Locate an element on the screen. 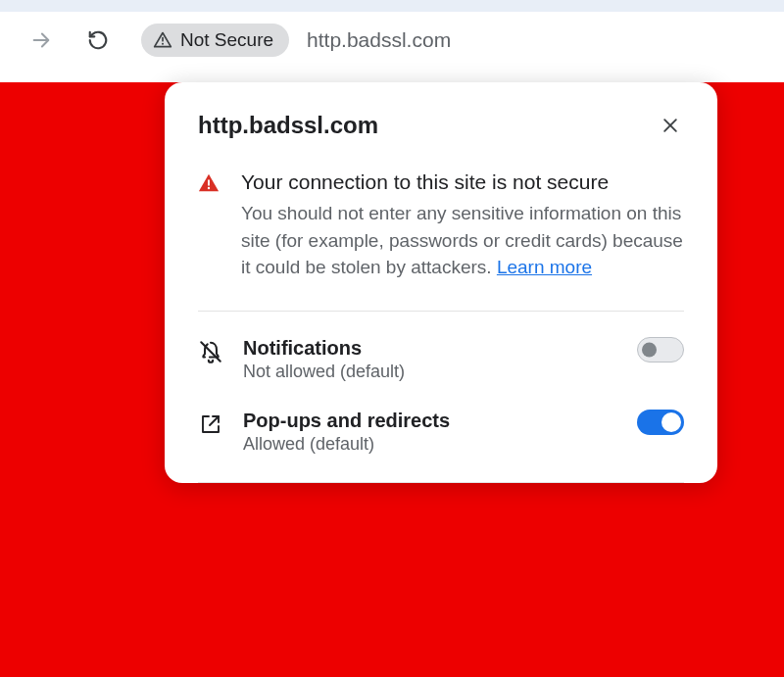 Image resolution: width=784 pixels, height=677 pixels. security-section: Your connection to this site is not secu… is located at coordinates (441, 240).